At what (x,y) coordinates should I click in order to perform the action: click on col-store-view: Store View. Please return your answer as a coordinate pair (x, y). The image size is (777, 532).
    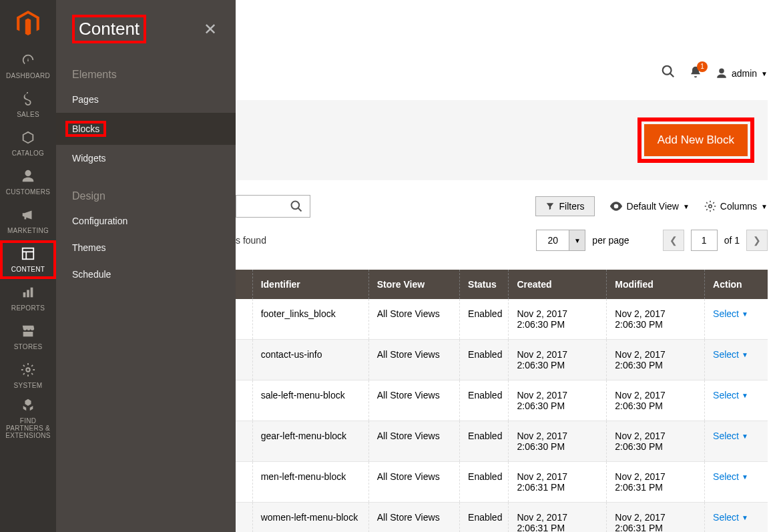
    Looking at the image, I should click on (414, 284).